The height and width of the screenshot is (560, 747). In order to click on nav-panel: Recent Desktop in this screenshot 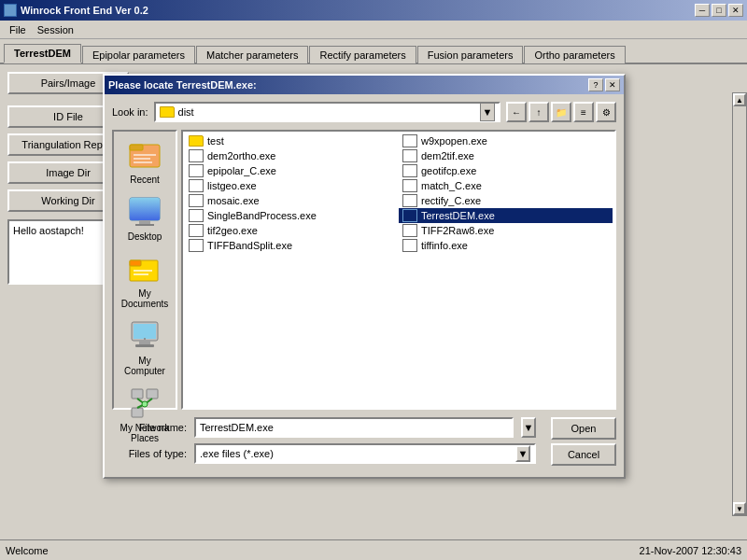, I will do `click(145, 270)`.